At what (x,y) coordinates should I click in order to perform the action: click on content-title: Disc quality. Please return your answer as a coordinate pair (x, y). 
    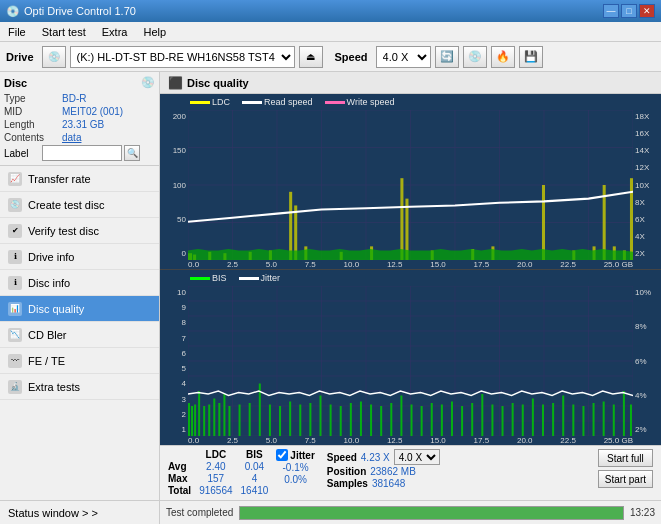
    Looking at the image, I should click on (218, 83).